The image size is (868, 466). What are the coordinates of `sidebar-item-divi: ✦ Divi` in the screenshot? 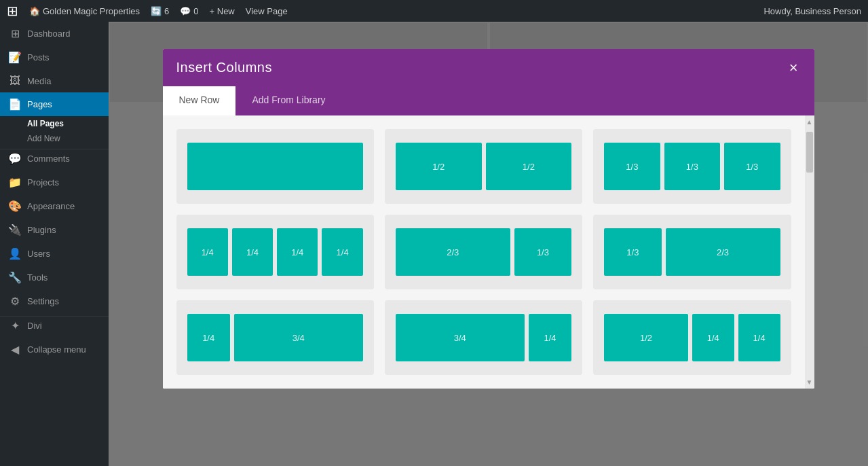 It's located at (54, 327).